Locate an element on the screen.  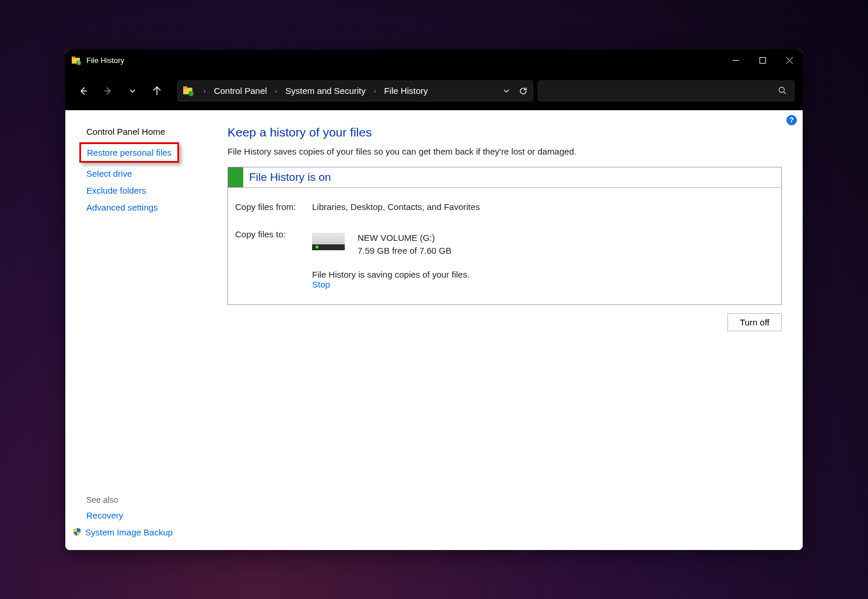
up-button is located at coordinates (157, 91).